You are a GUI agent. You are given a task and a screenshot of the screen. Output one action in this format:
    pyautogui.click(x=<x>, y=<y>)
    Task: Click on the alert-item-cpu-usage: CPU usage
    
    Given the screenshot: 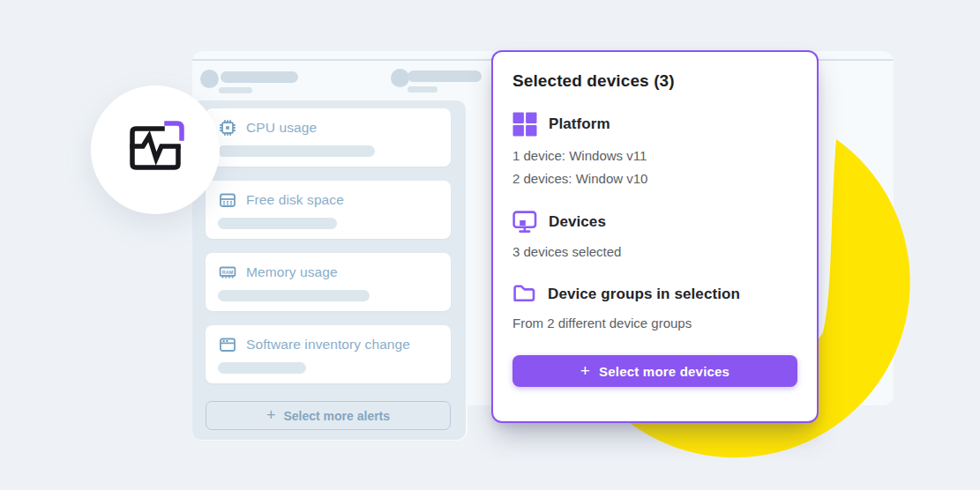 What is the action you would take?
    pyautogui.click(x=328, y=137)
    